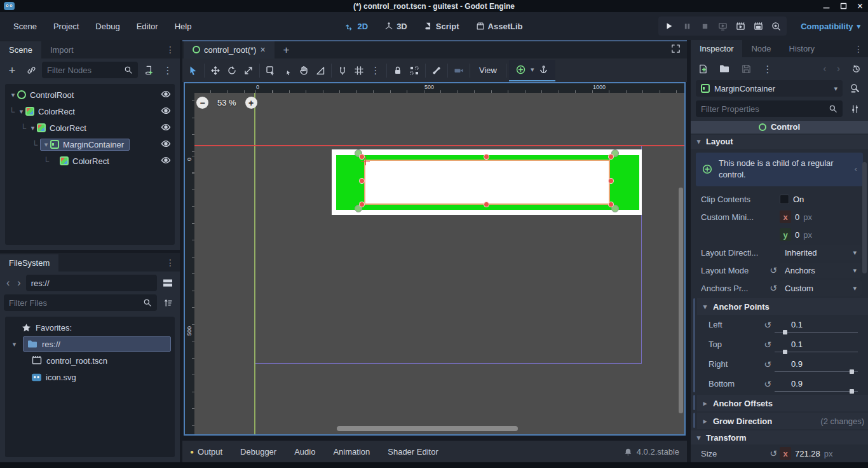  I want to click on workspace-3d-button: 3D, so click(396, 27).